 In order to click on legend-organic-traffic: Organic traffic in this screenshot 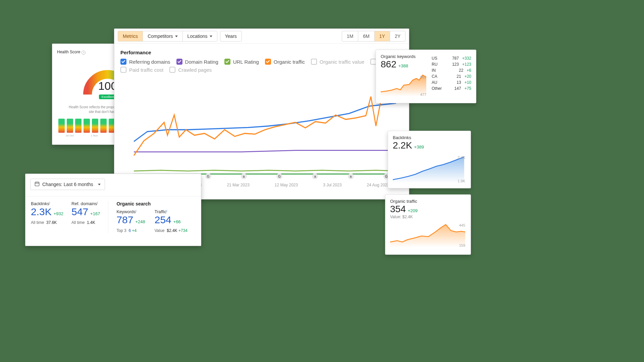, I will do `click(285, 62)`.